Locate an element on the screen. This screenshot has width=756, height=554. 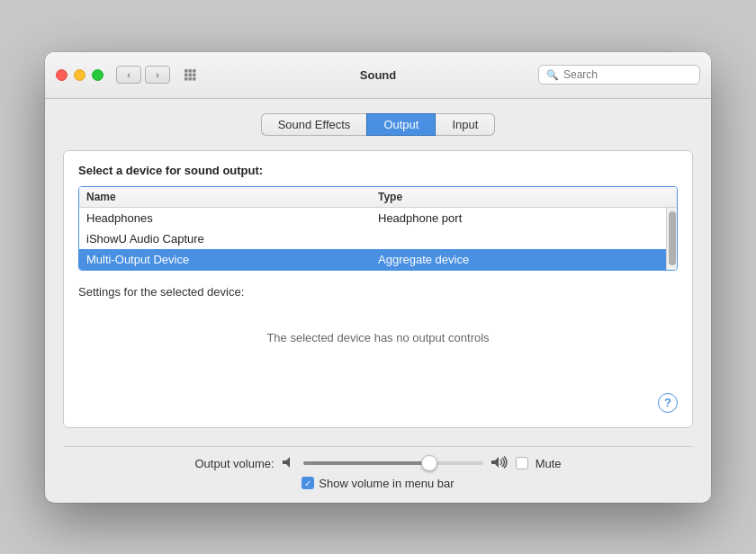
search-icon: 🔍 is located at coordinates (553, 76).